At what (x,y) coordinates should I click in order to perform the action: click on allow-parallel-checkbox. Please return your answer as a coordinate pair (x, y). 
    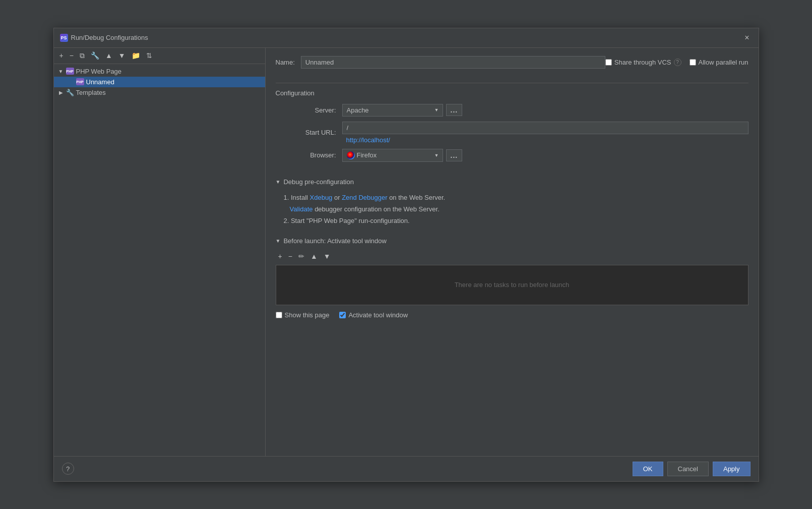
    Looking at the image, I should click on (693, 63).